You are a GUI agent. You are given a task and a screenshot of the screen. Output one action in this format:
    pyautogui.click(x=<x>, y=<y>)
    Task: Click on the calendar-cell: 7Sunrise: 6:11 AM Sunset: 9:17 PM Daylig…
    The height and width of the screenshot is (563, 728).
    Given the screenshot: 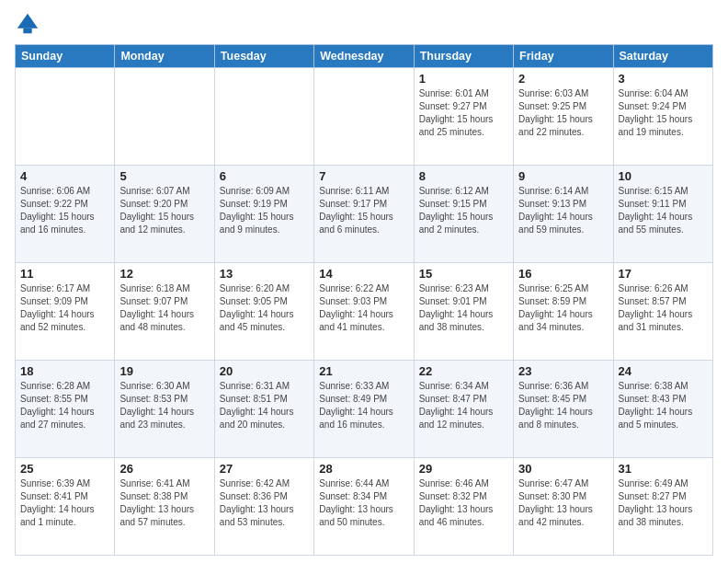 What is the action you would take?
    pyautogui.click(x=364, y=214)
    